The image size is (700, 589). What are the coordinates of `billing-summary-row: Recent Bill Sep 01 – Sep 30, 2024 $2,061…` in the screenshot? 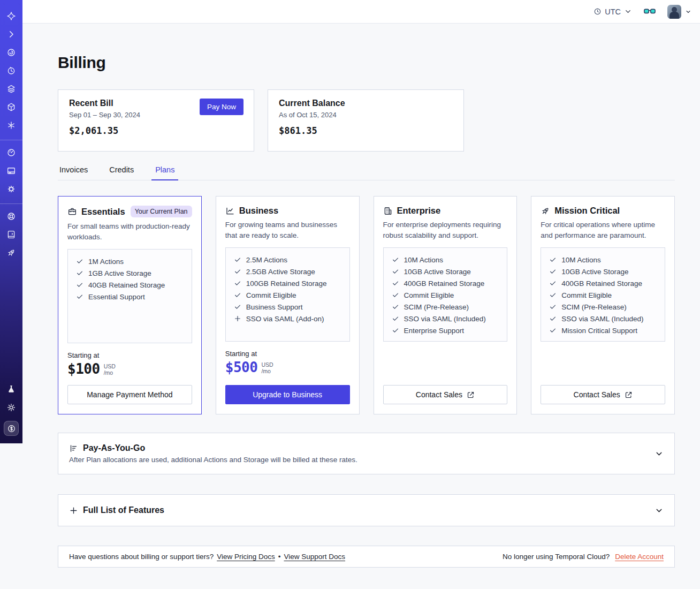 It's located at (366, 120).